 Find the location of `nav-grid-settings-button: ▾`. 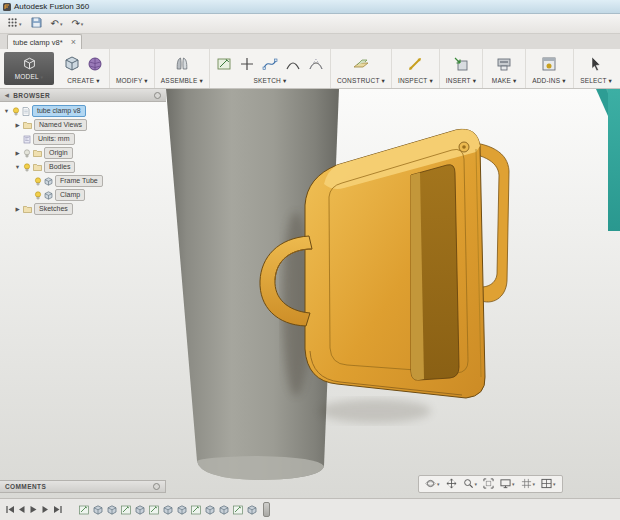

nav-grid-settings-button: ▾ is located at coordinates (528, 484).